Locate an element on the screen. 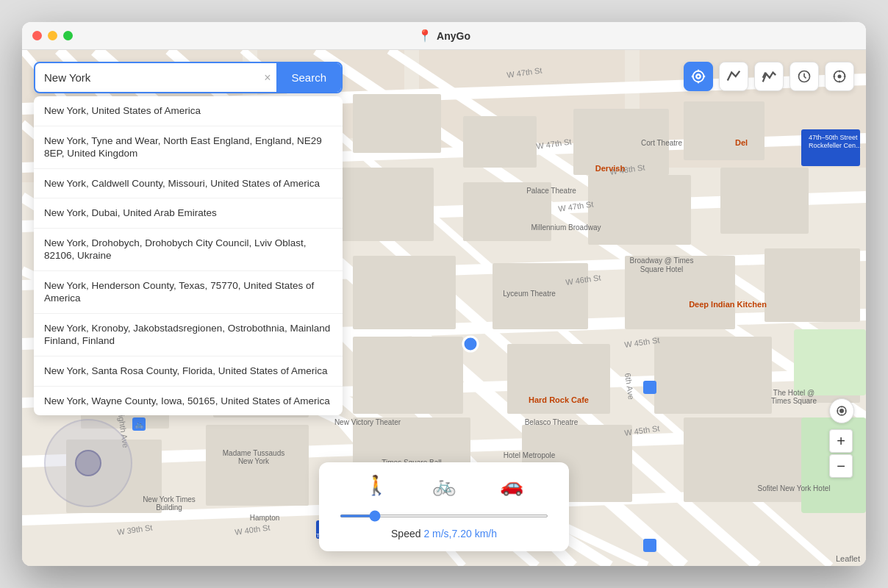  search-result-item: New York, United States of America is located at coordinates (188, 112).